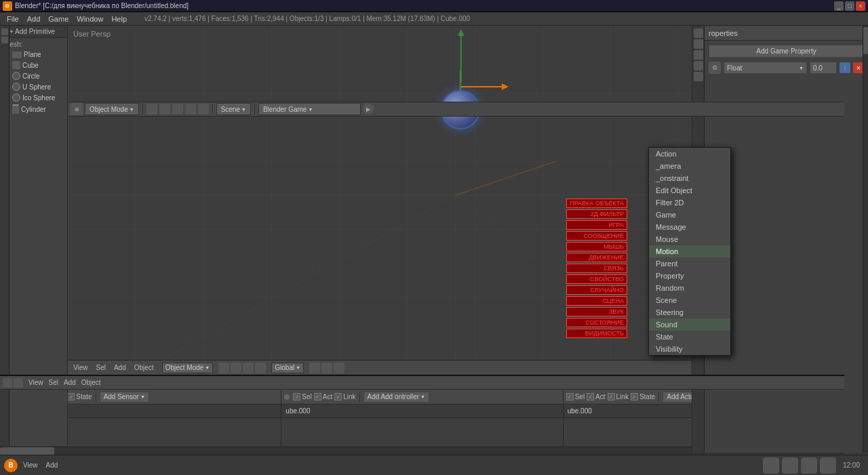 Image resolution: width=868 pixels, height=475 pixels. I want to click on dropdown-item-sound: Sound, so click(690, 325).